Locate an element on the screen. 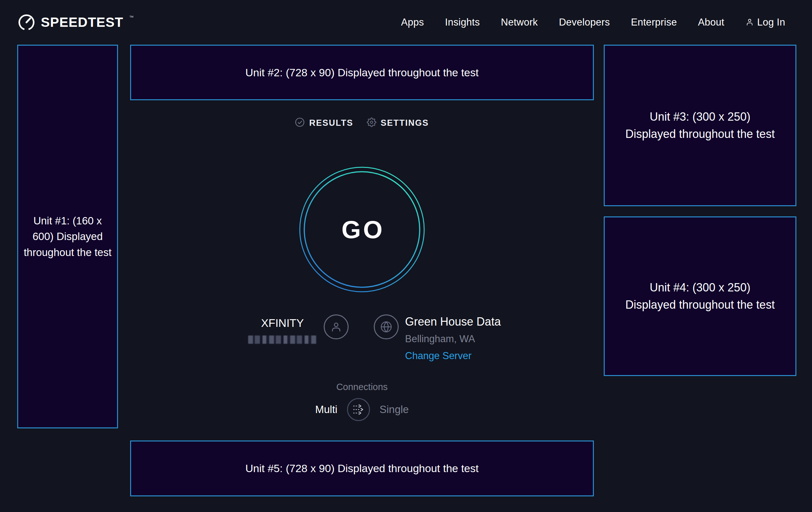 This screenshot has height=512, width=812. tab-settings: SETTINGS is located at coordinates (398, 123).